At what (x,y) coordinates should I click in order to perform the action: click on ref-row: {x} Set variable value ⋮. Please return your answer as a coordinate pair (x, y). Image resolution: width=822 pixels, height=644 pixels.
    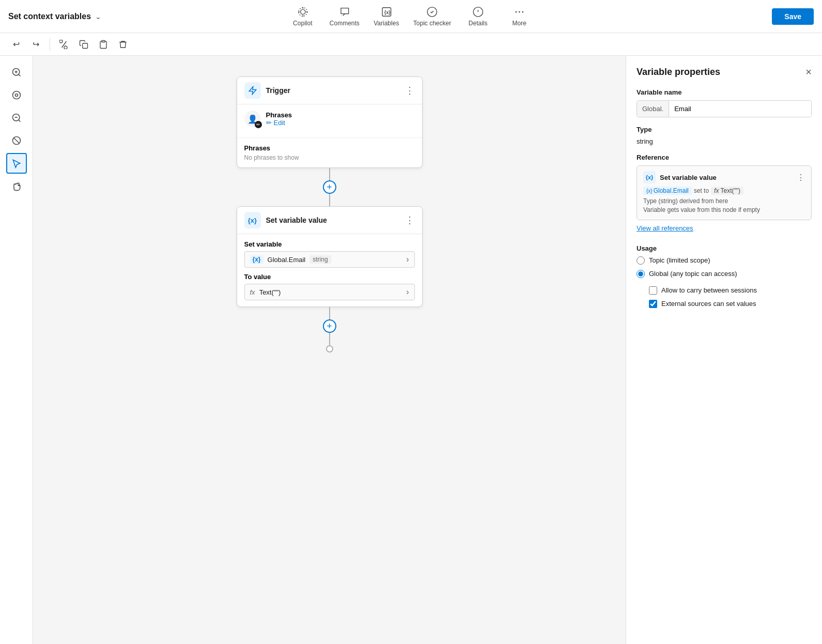
    Looking at the image, I should click on (724, 177).